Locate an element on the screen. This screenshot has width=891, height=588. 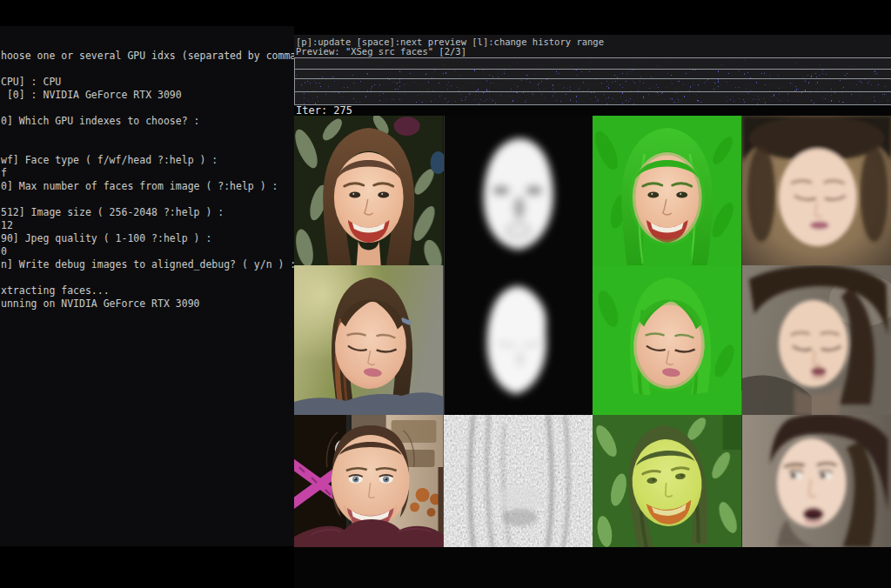
console-line: 0 is located at coordinates (148, 252).